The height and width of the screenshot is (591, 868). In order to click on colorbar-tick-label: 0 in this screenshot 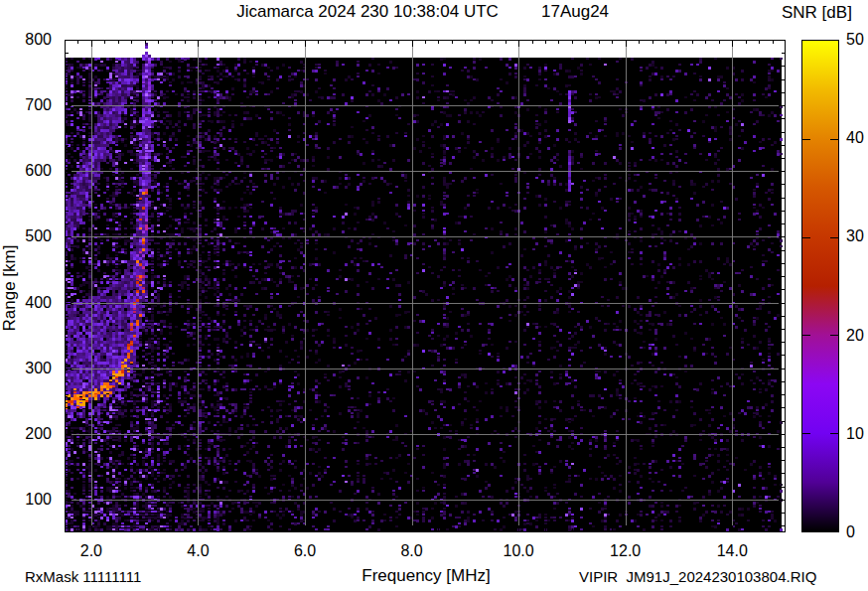, I will do `click(850, 532)`.